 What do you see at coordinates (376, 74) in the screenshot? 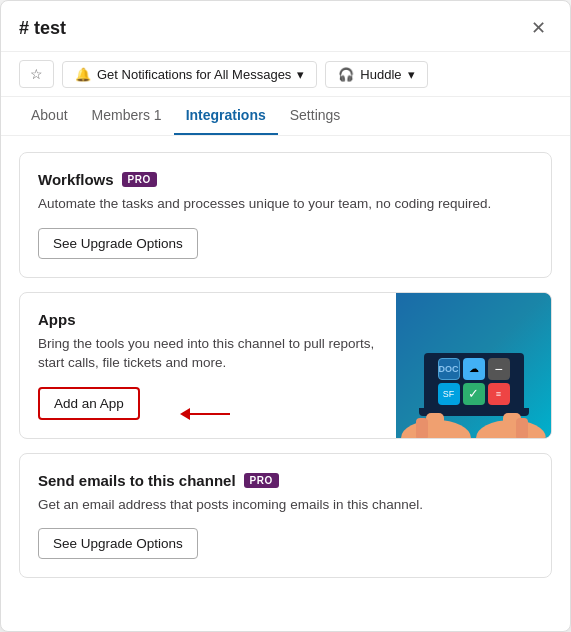
I see `huddle-button: 🎧 Huddle ▾` at bounding box center [376, 74].